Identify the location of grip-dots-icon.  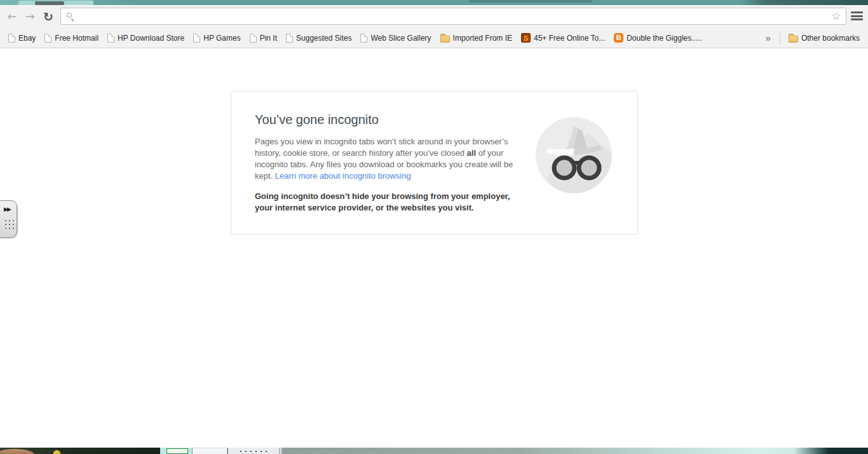
(9, 224).